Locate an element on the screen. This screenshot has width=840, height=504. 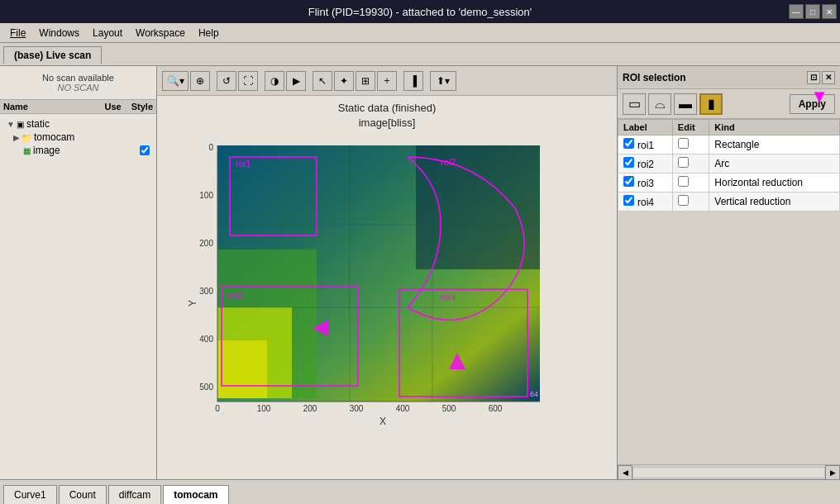
menu-layout: Layout is located at coordinates (107, 33).